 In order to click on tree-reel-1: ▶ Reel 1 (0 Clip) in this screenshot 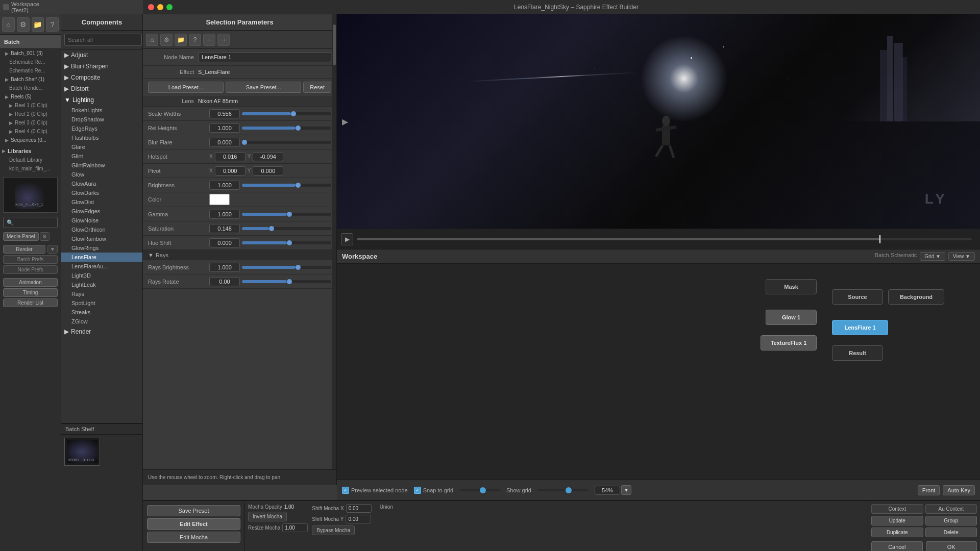, I will do `click(34, 105)`.